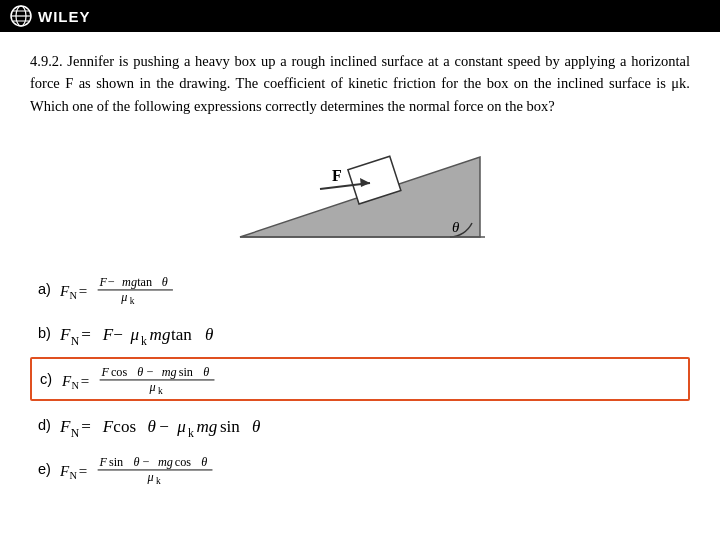 The width and height of the screenshot is (720, 540). Describe the element at coordinates (49, 469) in the screenshot. I see `option-e-label: e)` at that location.